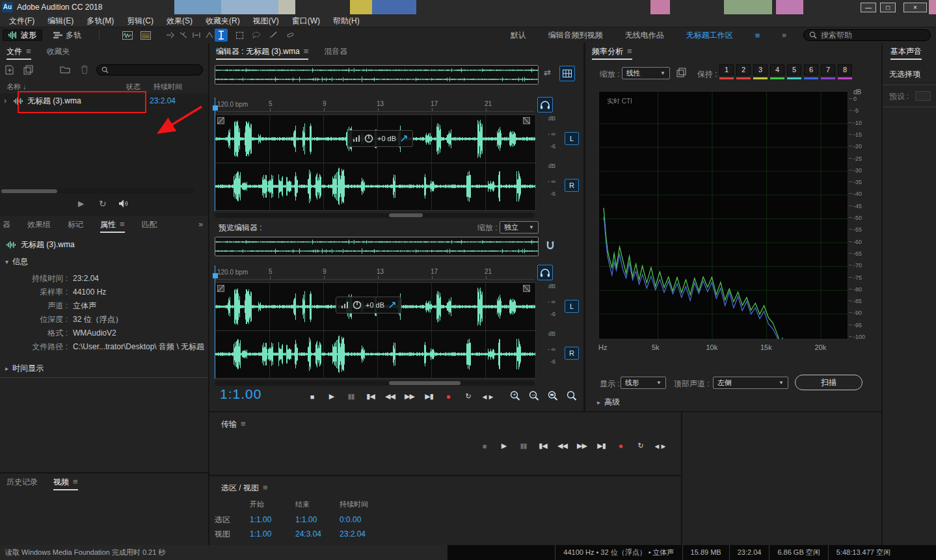 The image size is (936, 560). I want to click on tab-meters: 器, so click(7, 224).